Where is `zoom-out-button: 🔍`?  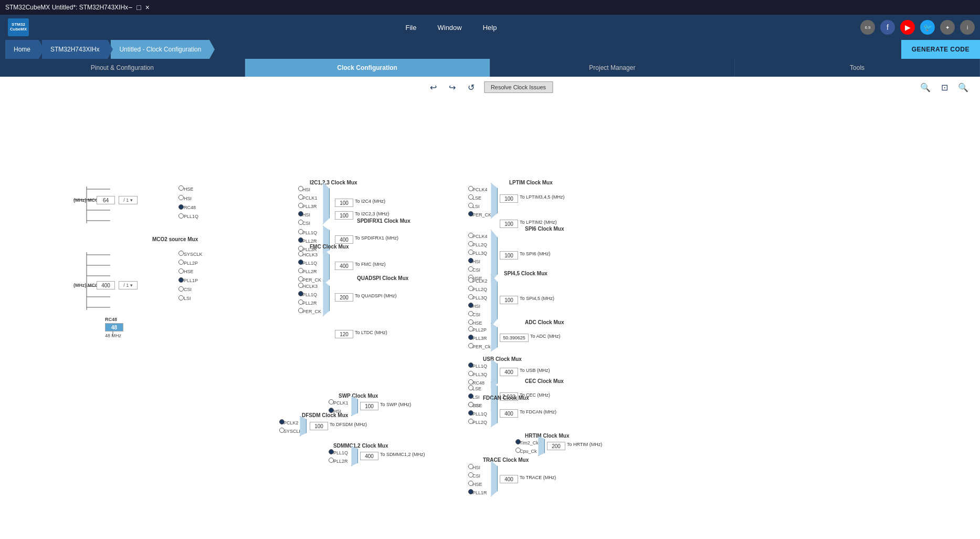 zoom-out-button: 🔍 is located at coordinates (963, 87).